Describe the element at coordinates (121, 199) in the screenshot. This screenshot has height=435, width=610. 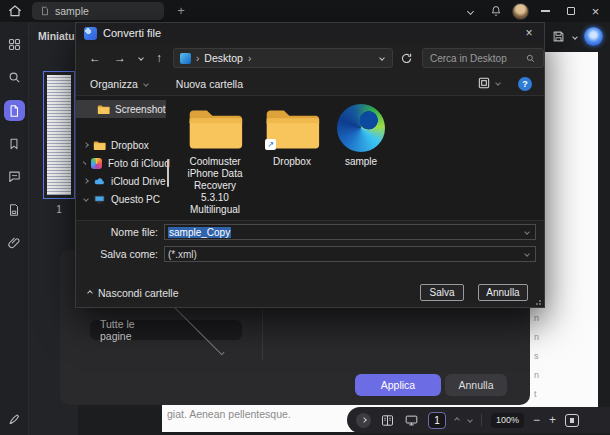
I see `tree-item-this-pc: Questo PC` at that location.